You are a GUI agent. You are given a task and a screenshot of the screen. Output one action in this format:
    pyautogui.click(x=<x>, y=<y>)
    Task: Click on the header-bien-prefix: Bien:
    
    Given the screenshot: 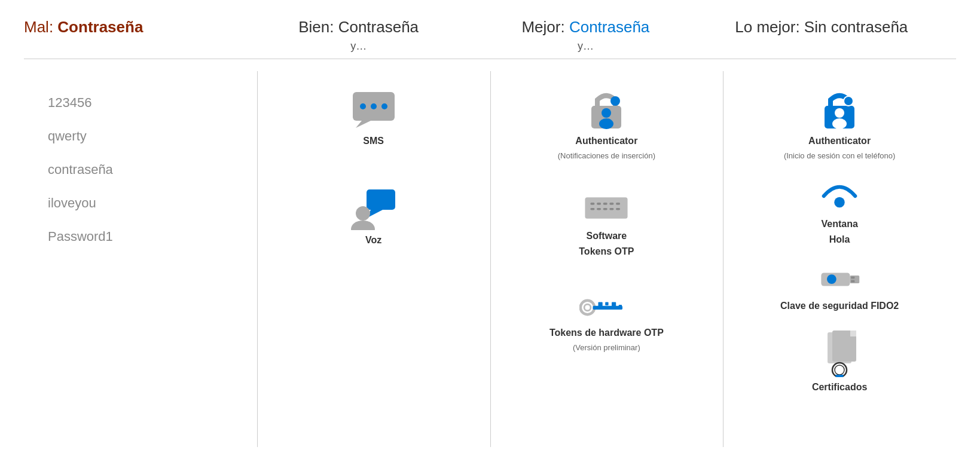 What is the action you would take?
    pyautogui.click(x=318, y=27)
    